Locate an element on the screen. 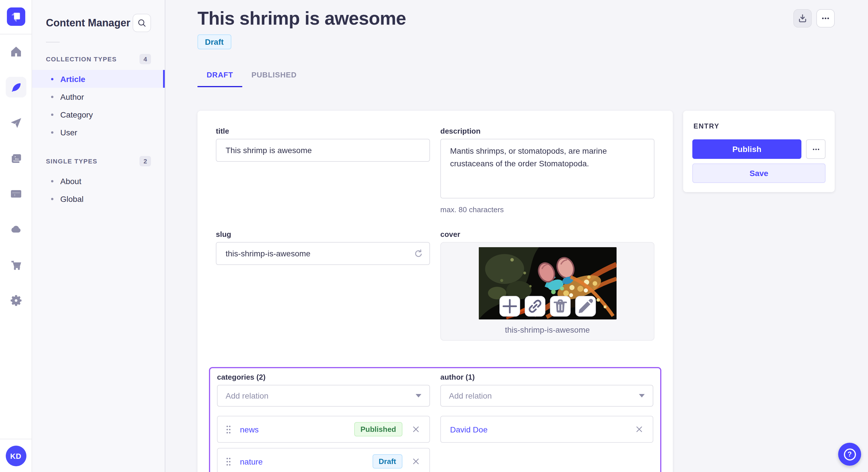 This screenshot has height=472, width=868. cover-media-box: this-shrimp-is-awesome is located at coordinates (547, 292).